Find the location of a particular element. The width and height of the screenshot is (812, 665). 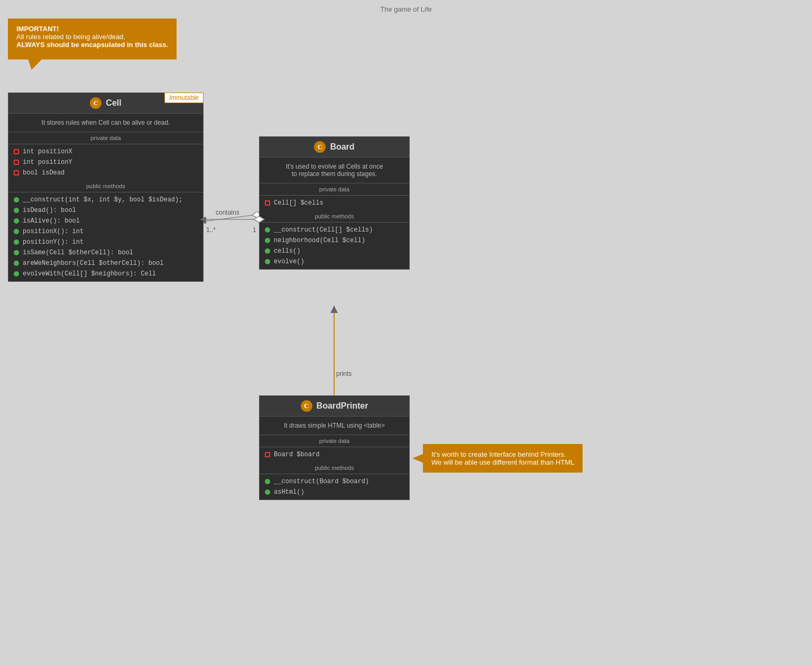

cell-private-members: int positionX int positionY bool isDead is located at coordinates (106, 162).